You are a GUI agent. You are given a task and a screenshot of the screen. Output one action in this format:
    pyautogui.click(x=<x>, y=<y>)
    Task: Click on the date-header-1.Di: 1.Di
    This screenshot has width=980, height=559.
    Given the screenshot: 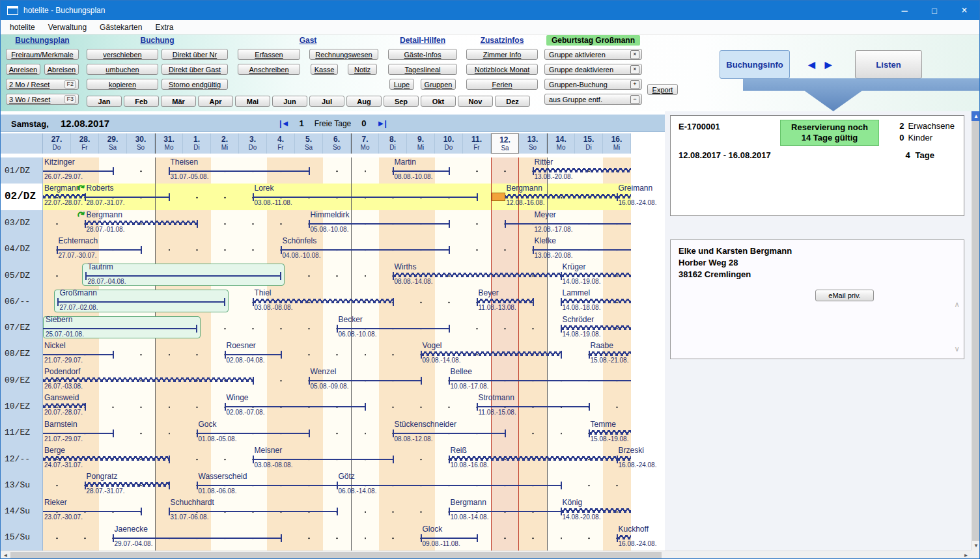 What is the action you would take?
    pyautogui.click(x=197, y=143)
    